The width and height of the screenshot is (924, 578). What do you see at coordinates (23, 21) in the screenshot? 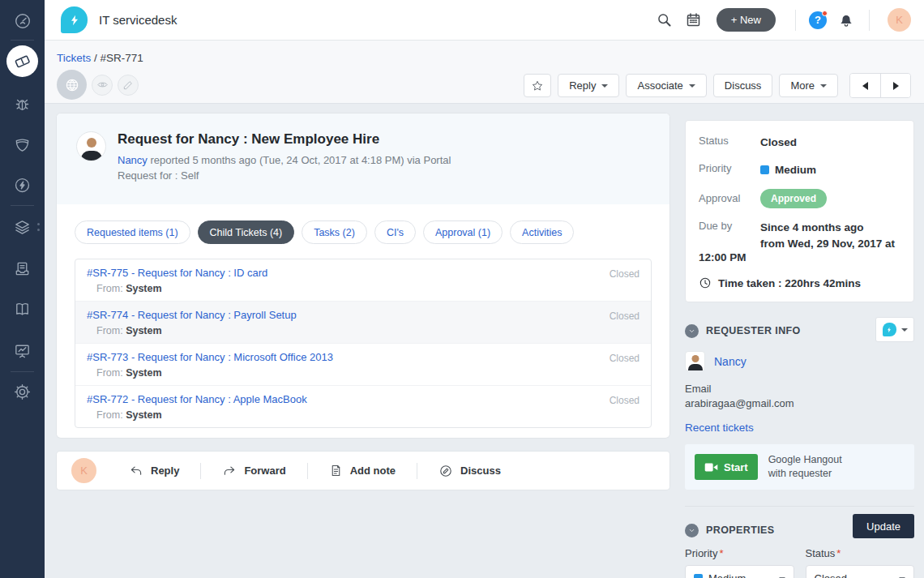
I see `dashboard-icon` at bounding box center [23, 21].